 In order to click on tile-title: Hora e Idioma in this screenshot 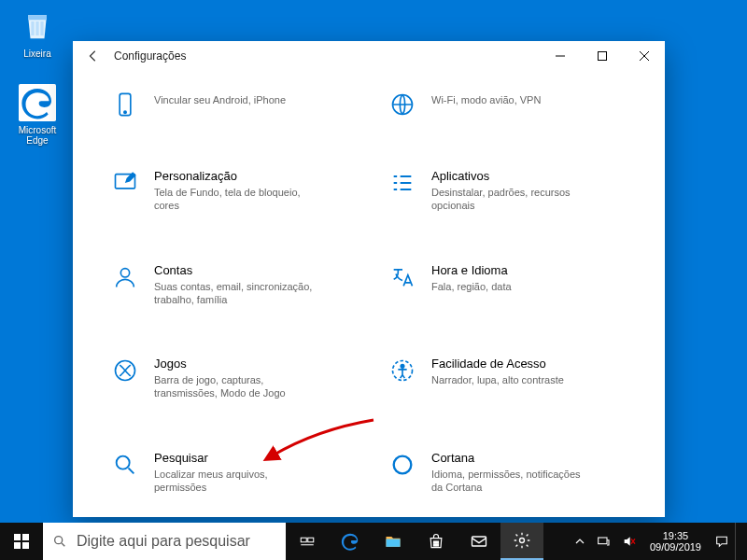, I will do `click(472, 271)`.